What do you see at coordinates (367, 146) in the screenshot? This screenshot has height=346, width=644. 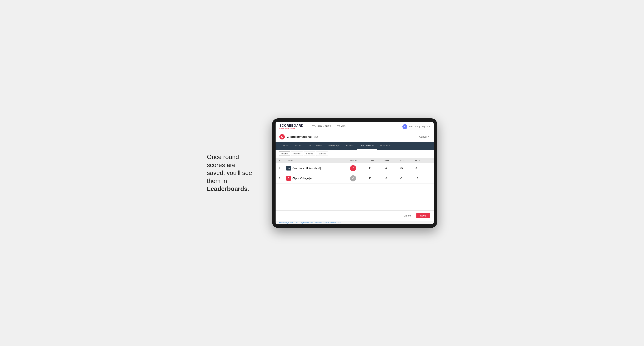 I see `tab-leaderboards: Leaderboards` at bounding box center [367, 146].